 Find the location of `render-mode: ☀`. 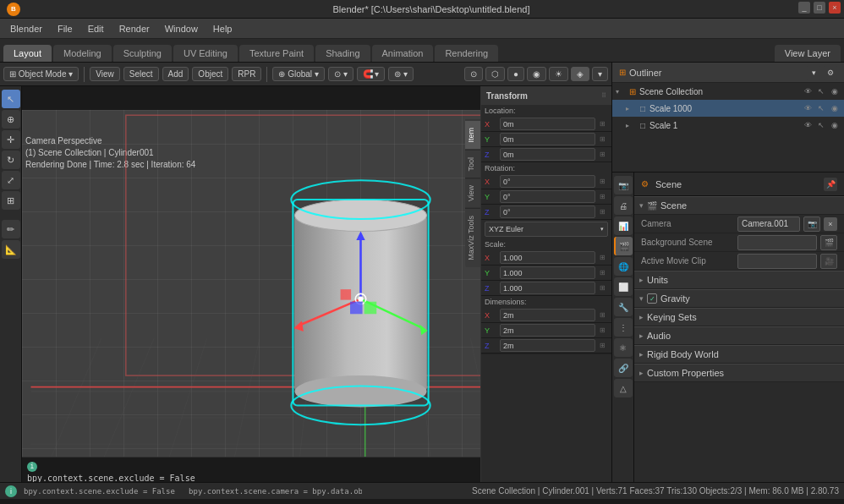

render-mode: ☀ is located at coordinates (558, 74).